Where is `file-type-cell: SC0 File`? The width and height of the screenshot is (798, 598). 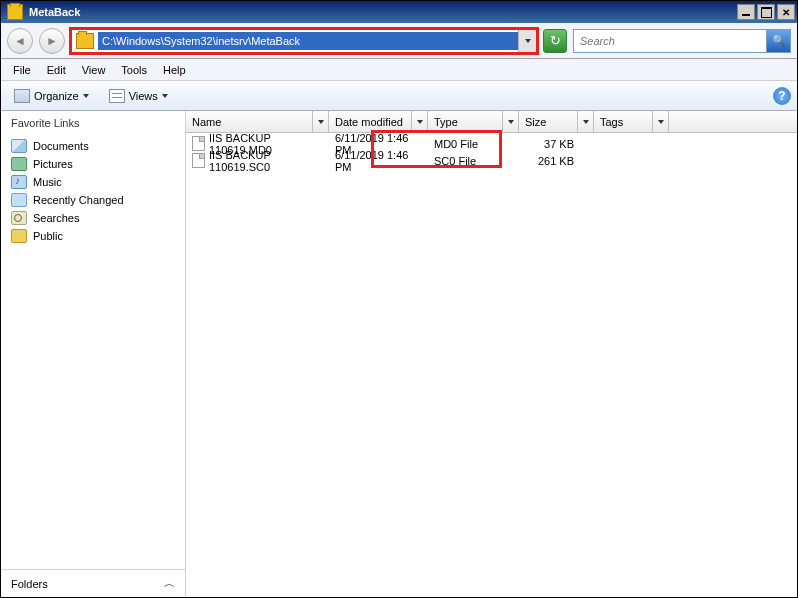 file-type-cell: SC0 File is located at coordinates (474, 161).